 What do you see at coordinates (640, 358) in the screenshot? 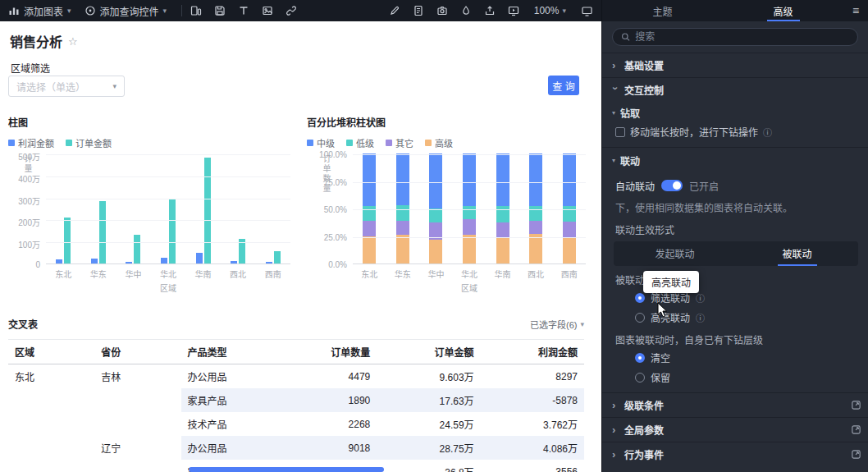
I see `clear-radio` at bounding box center [640, 358].